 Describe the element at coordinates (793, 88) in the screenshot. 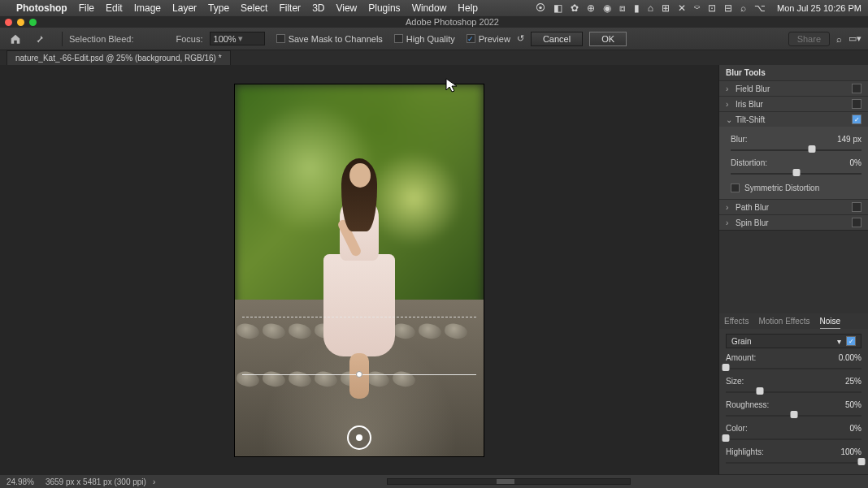

I see `field-blur-item: › Field Blur` at that location.